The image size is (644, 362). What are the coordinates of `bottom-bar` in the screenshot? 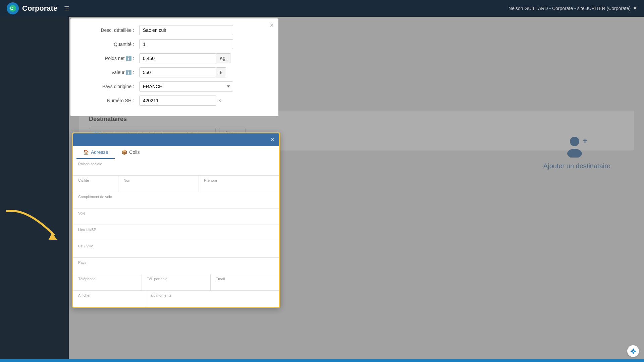 It's located at (322, 361).